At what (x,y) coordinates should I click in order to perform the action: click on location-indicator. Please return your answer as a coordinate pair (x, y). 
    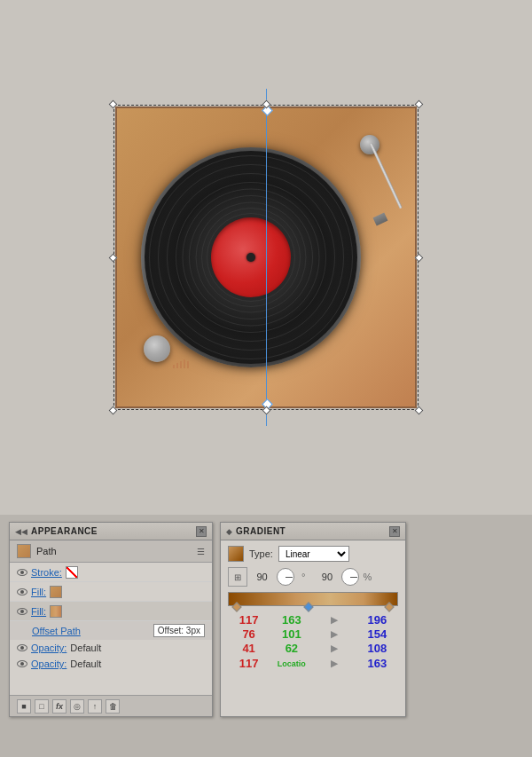
    Looking at the image, I should click on (354, 577).